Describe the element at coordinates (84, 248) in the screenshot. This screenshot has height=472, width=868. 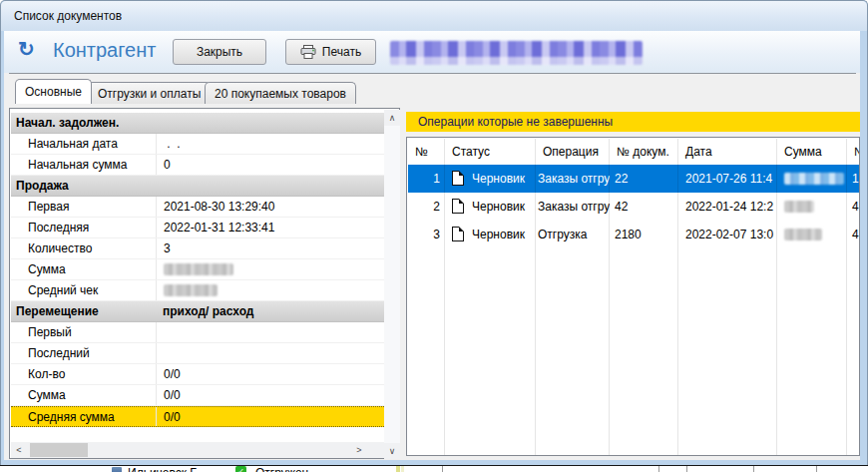
I see `property-label: Количество` at that location.